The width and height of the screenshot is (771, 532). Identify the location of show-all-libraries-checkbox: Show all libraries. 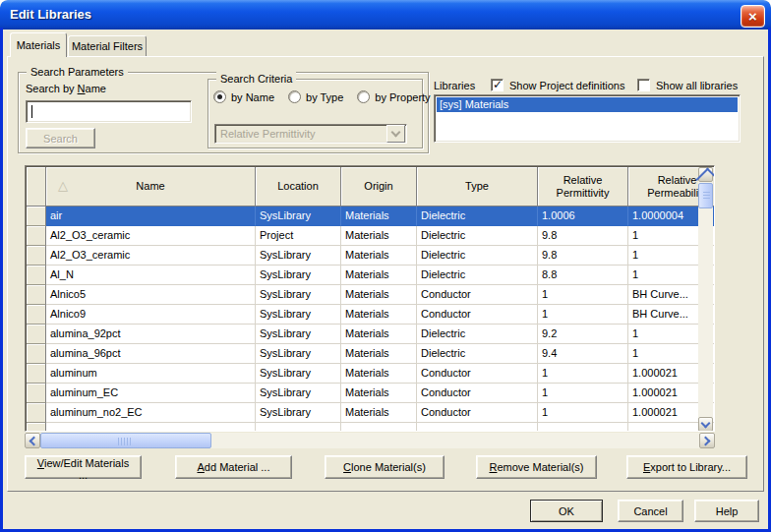
(687, 85).